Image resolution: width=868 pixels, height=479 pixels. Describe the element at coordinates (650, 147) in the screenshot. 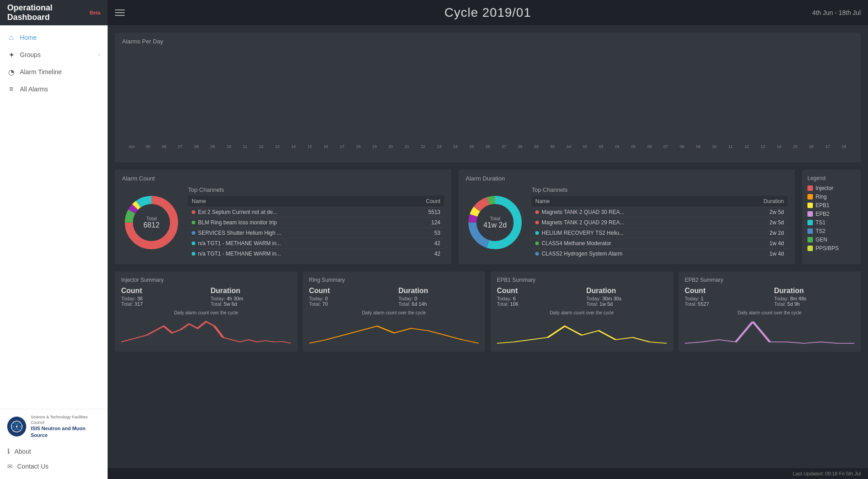

I see `x-label: 06` at that location.